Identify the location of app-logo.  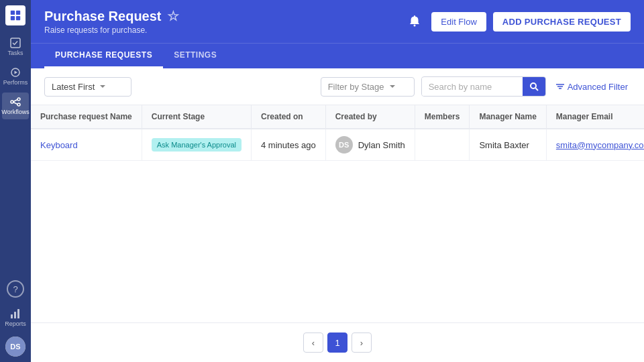
(15, 15).